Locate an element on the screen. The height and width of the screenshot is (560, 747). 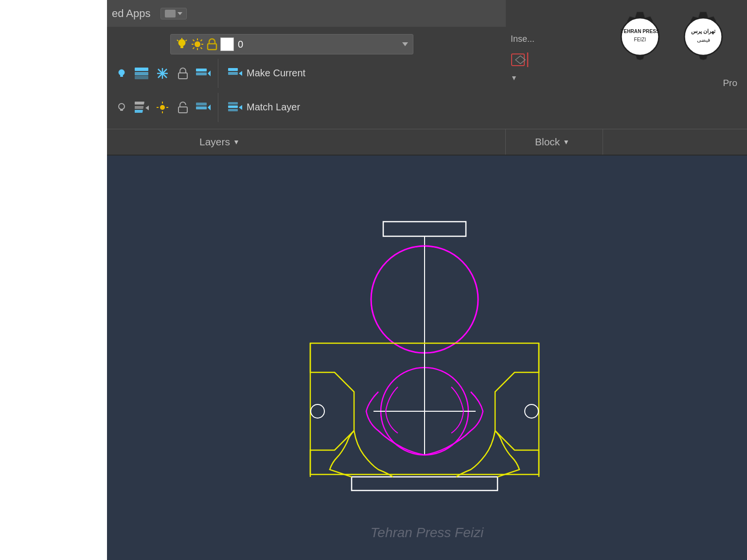
lock-button is located at coordinates (183, 73).